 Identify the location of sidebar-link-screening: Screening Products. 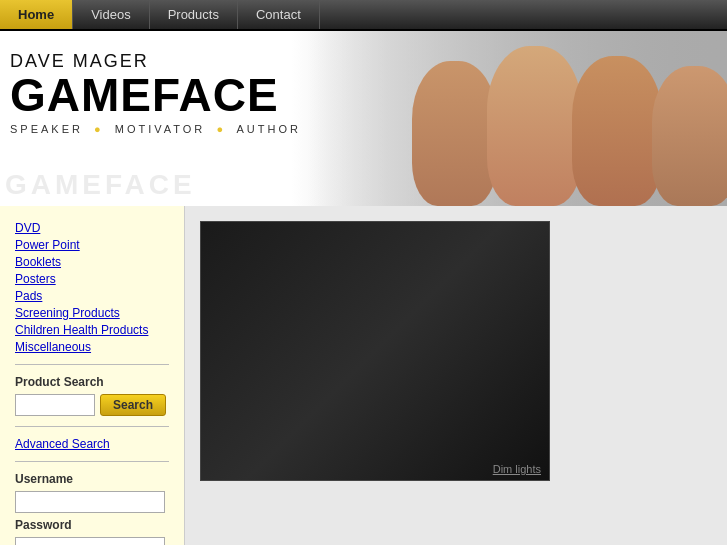
(92, 313).